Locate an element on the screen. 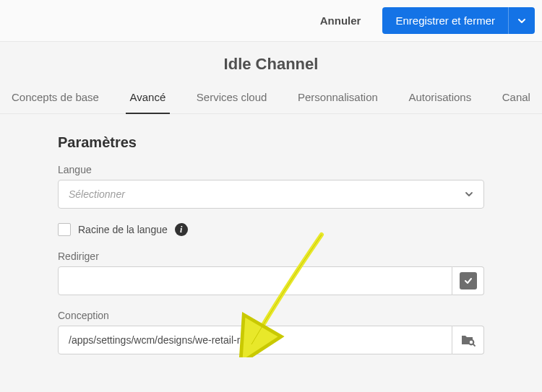 Image resolution: width=542 pixels, height=392 pixels. tabs: Concepts de base Avancé Services cloud P… is located at coordinates (271, 99).